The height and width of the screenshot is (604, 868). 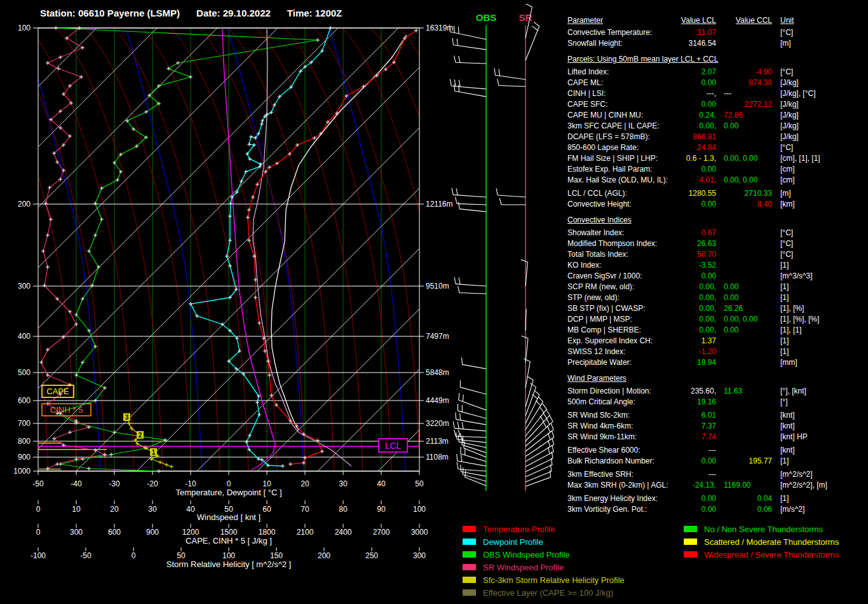 What do you see at coordinates (696, 298) in the screenshot?
I see `value-lcl-cell: 0.00,` at bounding box center [696, 298].